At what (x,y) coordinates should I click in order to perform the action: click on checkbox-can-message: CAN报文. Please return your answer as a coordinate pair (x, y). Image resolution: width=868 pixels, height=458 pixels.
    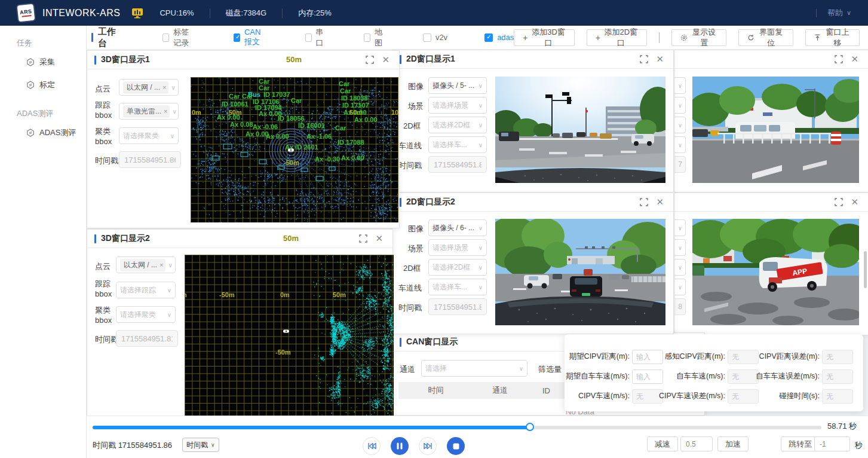
    Looking at the image, I should click on (251, 38).